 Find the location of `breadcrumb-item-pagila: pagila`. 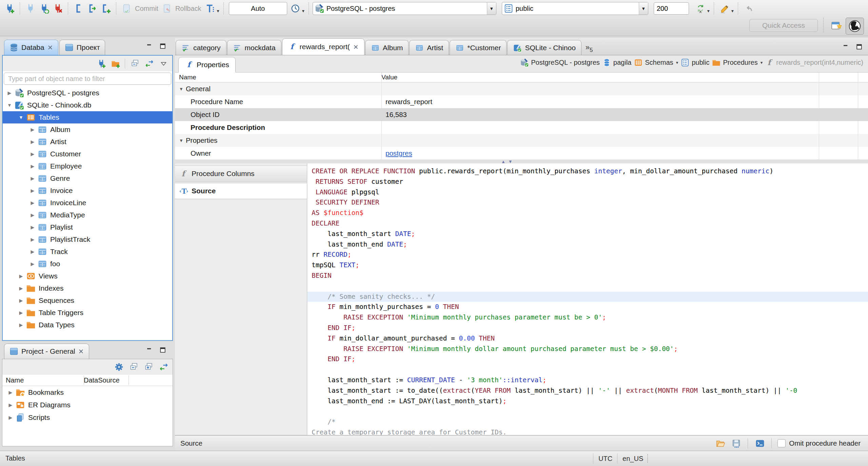

breadcrumb-item-pagila: pagila is located at coordinates (617, 62).